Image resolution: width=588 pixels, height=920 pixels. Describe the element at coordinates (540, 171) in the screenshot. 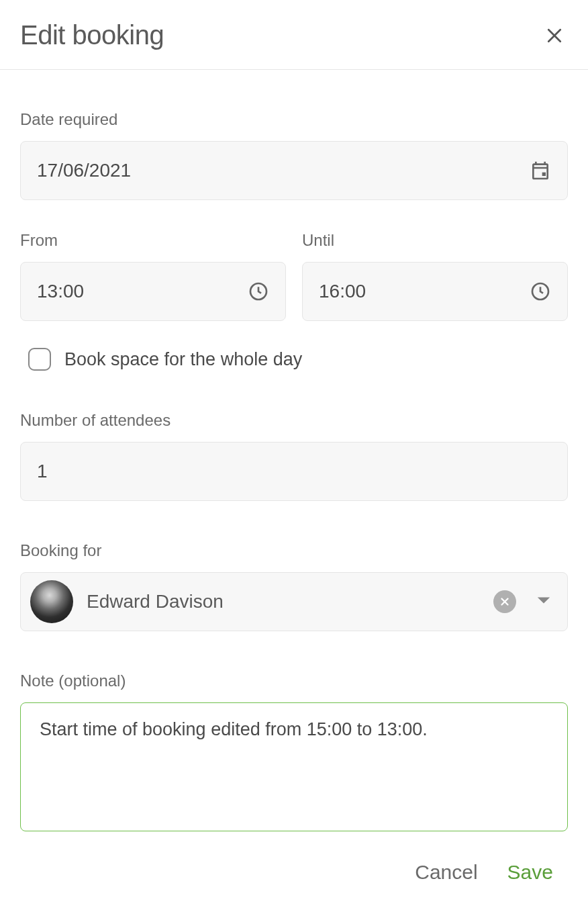

I see `calendar-icon` at that location.